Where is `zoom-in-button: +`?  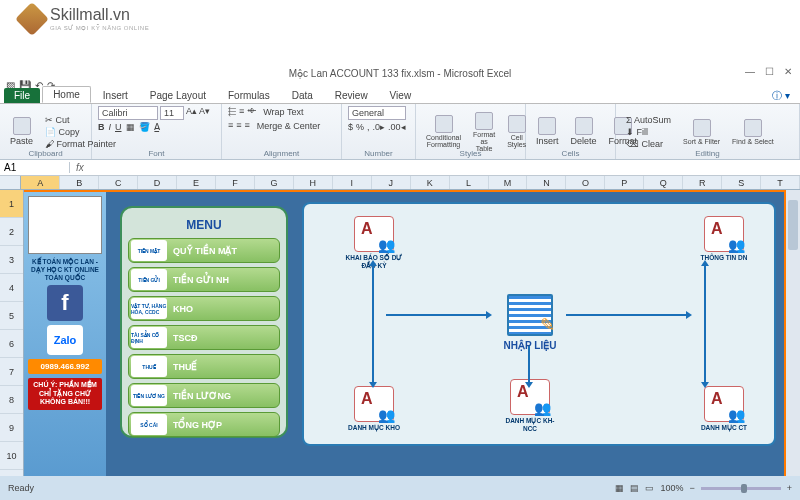 zoom-in-button: + is located at coordinates (790, 488).